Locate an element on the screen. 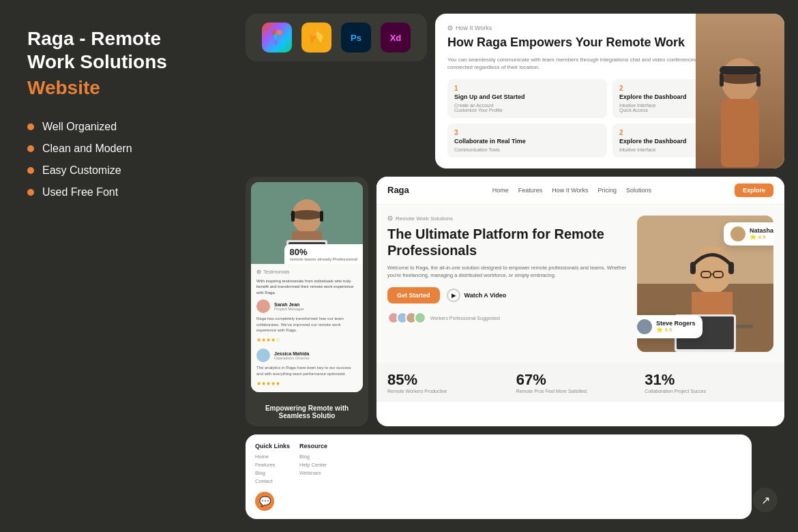  quick-links-col: Quick Links Home Features Blog Contact is located at coordinates (273, 464).